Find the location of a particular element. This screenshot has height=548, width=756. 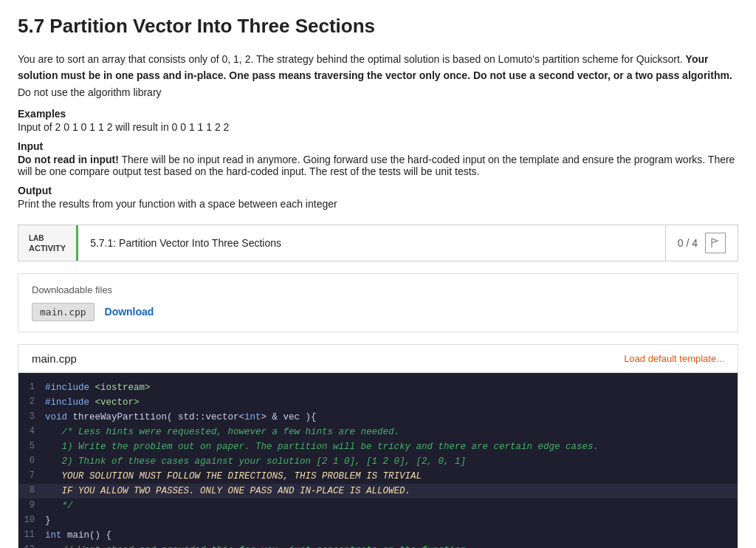

line-number: 9 is located at coordinates (32, 506).